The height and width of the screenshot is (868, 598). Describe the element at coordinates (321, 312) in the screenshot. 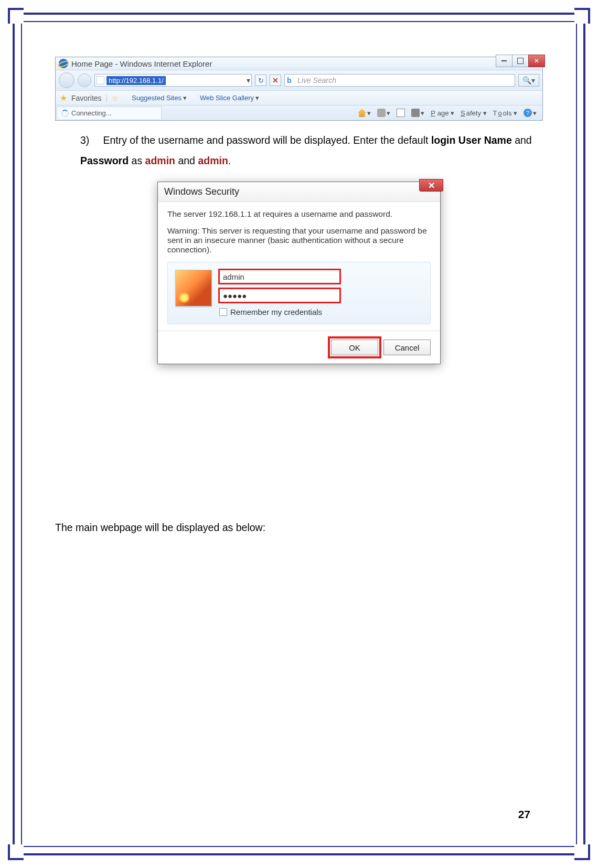

I see `remember-credentials-checkbox: Remember my credentials` at that location.